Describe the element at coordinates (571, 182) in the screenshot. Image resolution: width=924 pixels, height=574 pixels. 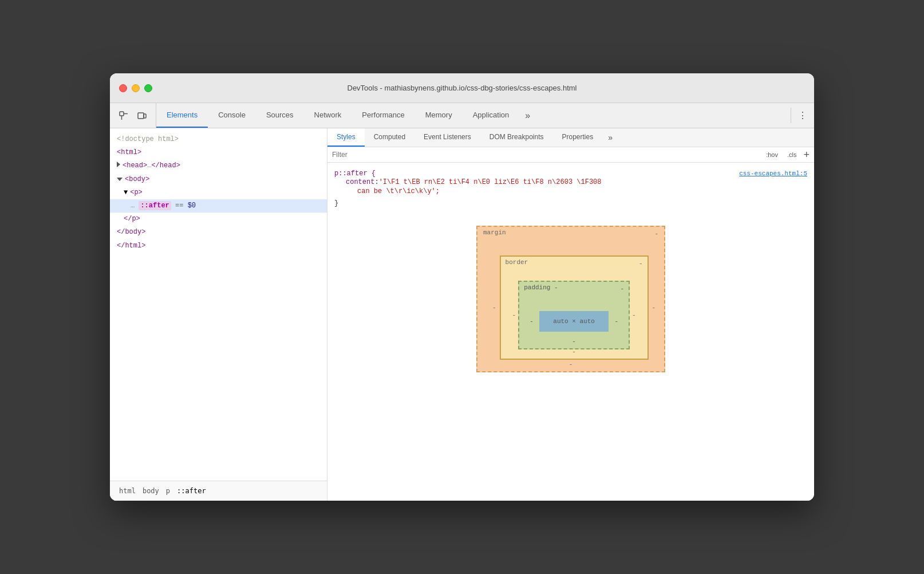
I see `css-property-content: content: 'I\F1 t\EB rn\E2 ti\F4 n\E0 liz…` at that location.